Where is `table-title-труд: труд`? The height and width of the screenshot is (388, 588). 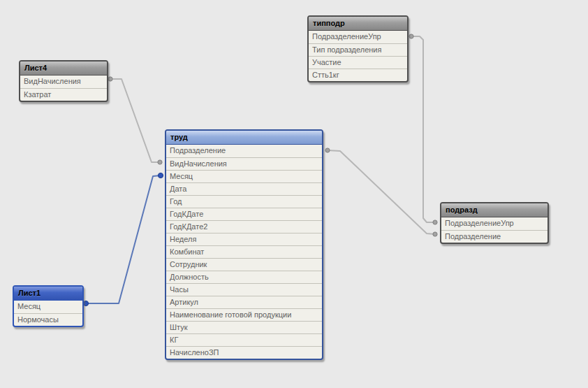
table-title-труд: труд is located at coordinates (244, 138).